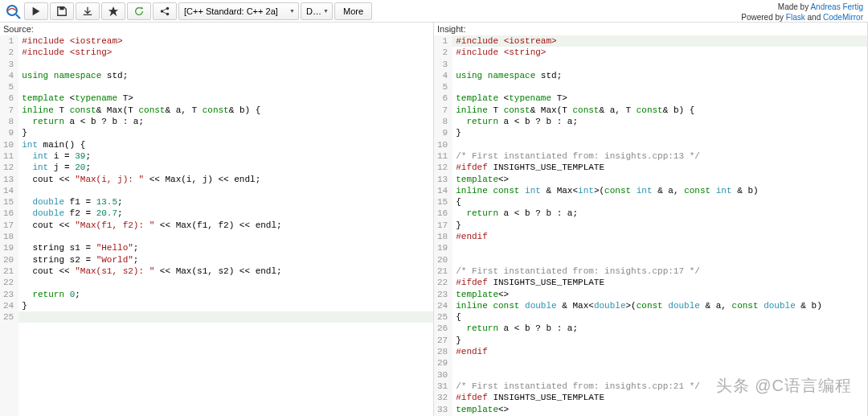 The image size is (868, 416). Describe the element at coordinates (226, 179) in the screenshot. I see `code-line: cout << "Max(i, j): " << Max(i, j) << en…` at that location.